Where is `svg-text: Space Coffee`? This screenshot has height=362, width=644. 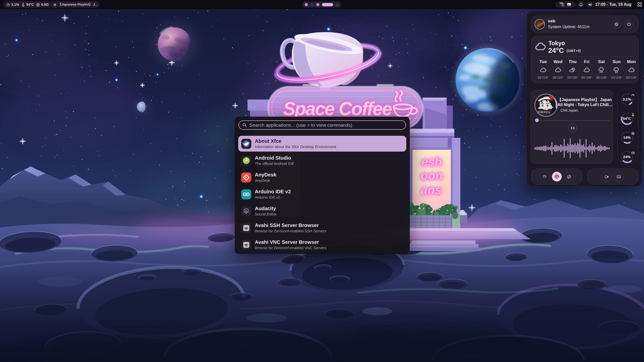
svg-text: Space Coffee is located at coordinates (338, 109).